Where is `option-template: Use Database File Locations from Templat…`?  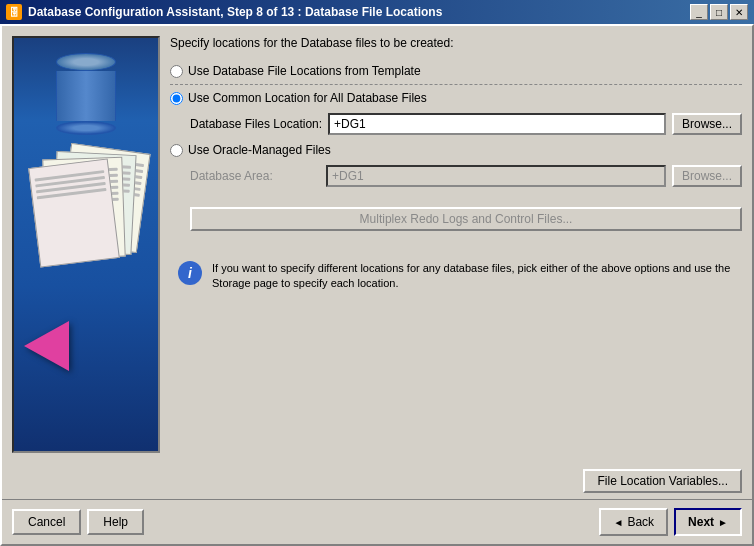 option-template: Use Database File Locations from Templat… is located at coordinates (456, 71).